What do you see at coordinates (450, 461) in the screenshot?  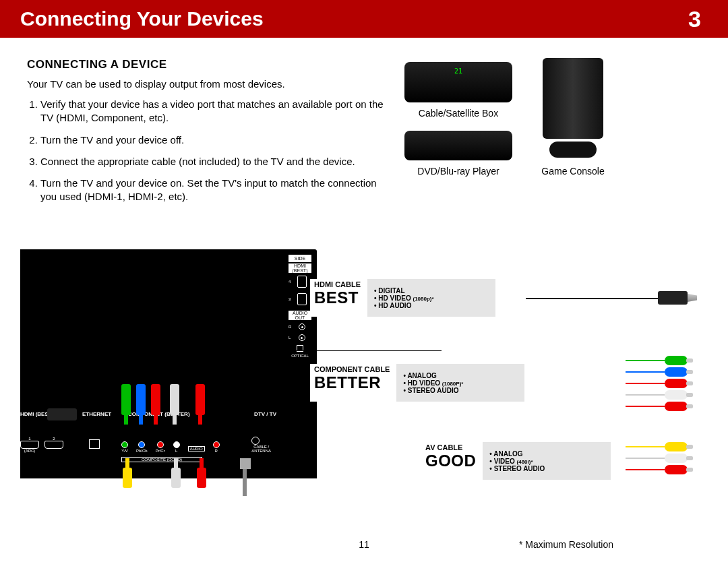 I see `good-rank: GOOD` at bounding box center [450, 461].